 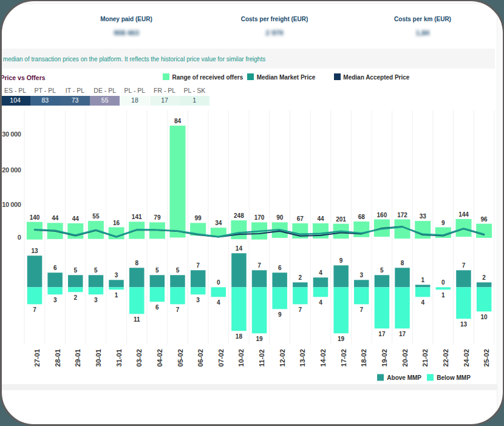 I want to click on svg-text: 144, so click(x=464, y=215).